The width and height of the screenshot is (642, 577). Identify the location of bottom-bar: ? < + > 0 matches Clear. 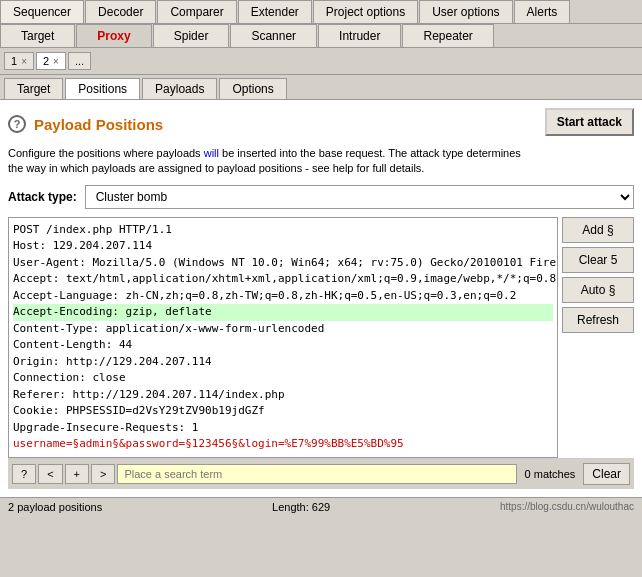
(321, 474).